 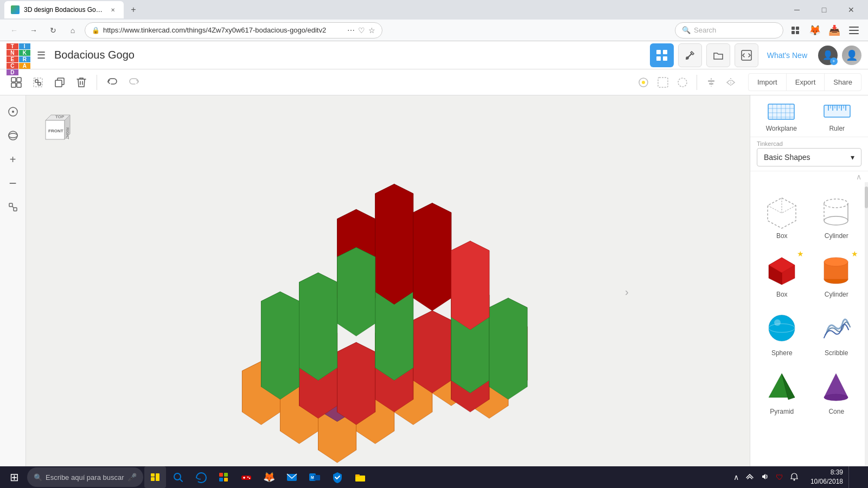 I want to click on shapes-scroll-area: Box Cylinder ★, so click(x=809, y=335).